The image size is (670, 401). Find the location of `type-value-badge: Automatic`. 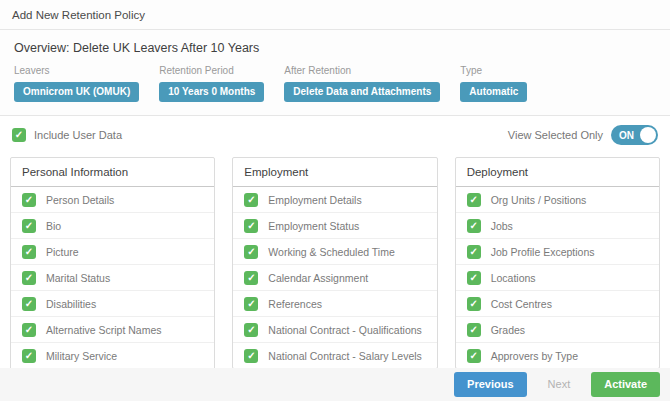

type-value-badge: Automatic is located at coordinates (494, 92).